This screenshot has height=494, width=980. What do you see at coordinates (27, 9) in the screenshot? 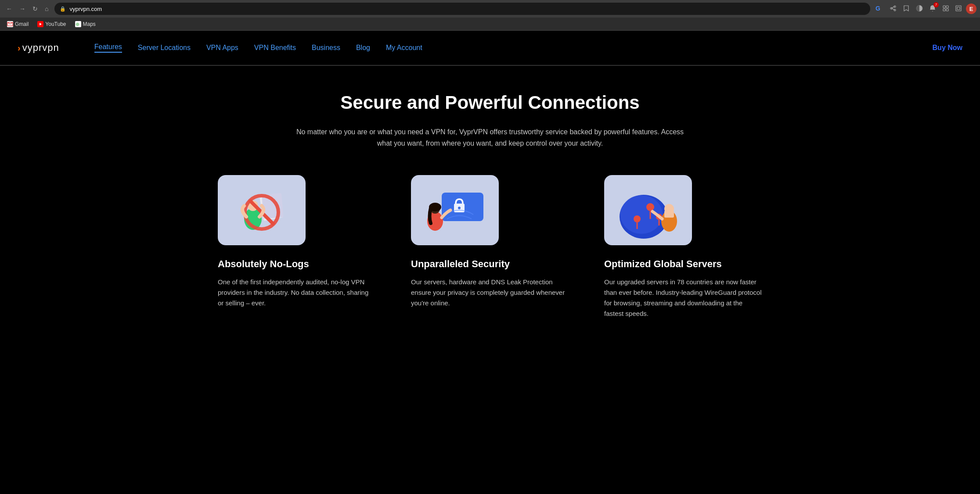
I see `nav-buttons: ← → ↻ ⌂` at bounding box center [27, 9].